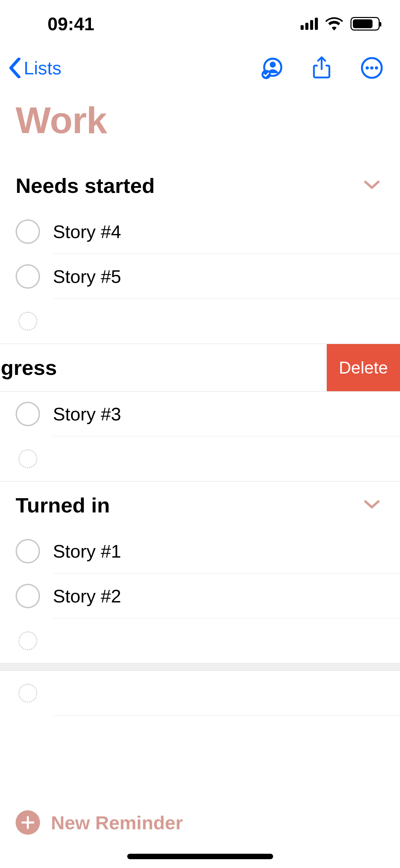 This screenshot has height=868, width=400. I want to click on reminder-item: Story #4, so click(200, 232).